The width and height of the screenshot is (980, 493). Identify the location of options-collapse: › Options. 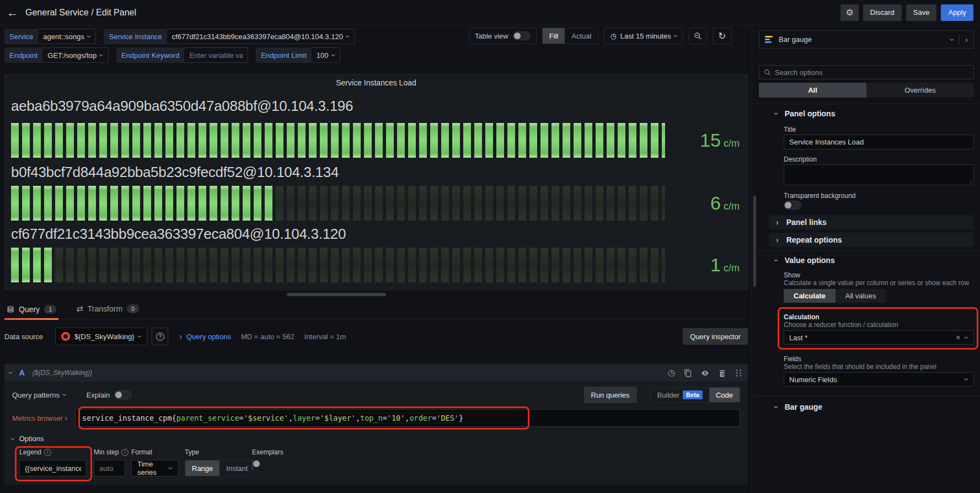
(376, 439).